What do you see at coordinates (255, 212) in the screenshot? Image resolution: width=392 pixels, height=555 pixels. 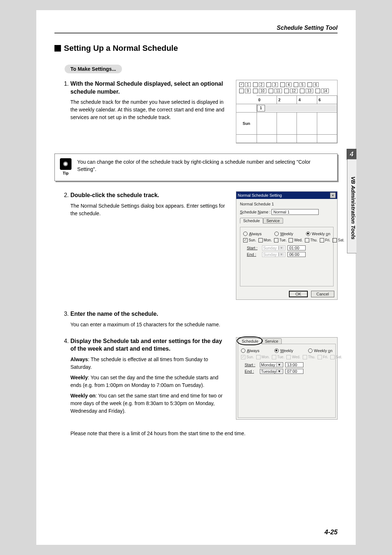 I see `schedule-name-label: Schedule Name :` at bounding box center [255, 212].